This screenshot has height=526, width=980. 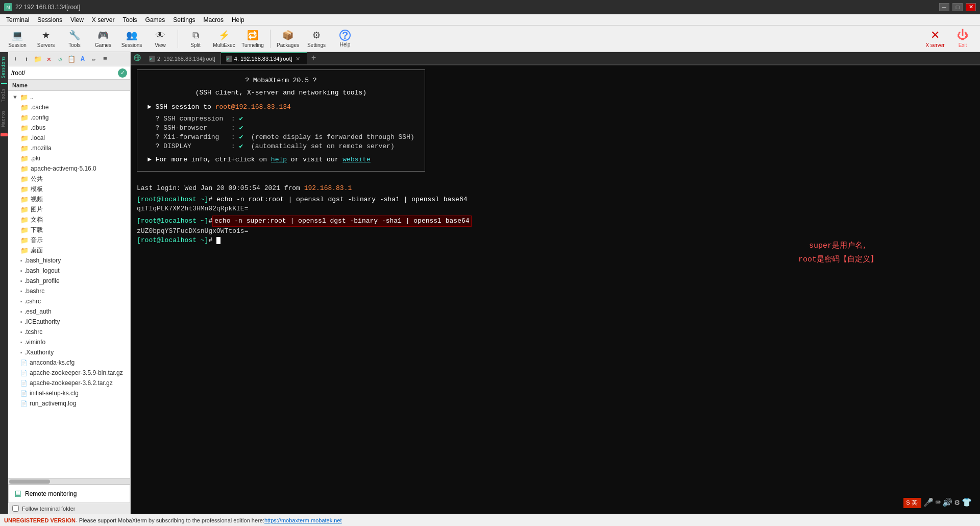 What do you see at coordinates (36, 158) in the screenshot?
I see `file-name: .pki` at bounding box center [36, 158].